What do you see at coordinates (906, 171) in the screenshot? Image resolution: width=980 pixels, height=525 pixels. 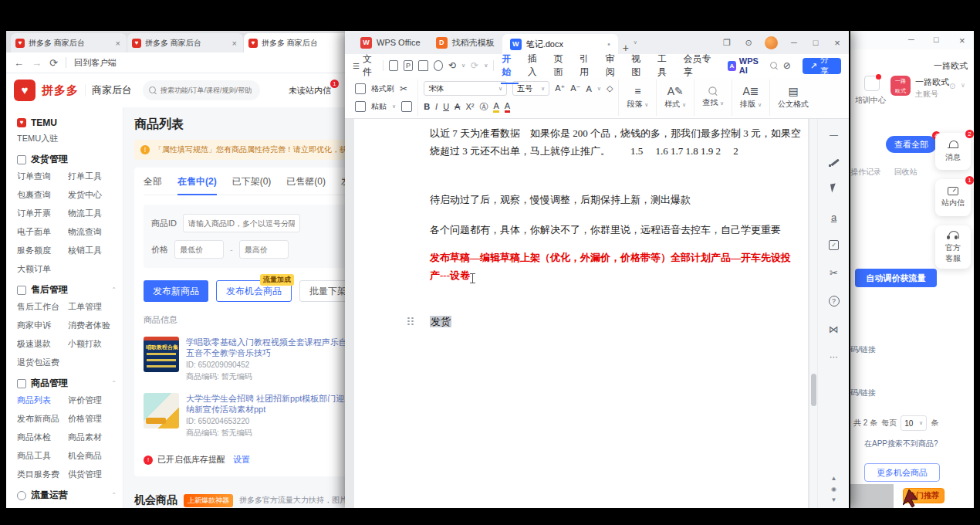 I see `recycle-bin-link: 回收站` at bounding box center [906, 171].